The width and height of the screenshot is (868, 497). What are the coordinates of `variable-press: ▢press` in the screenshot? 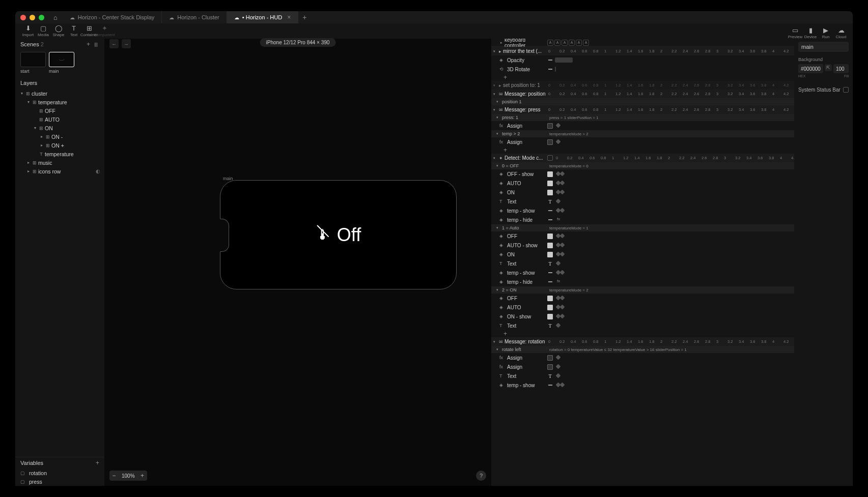 It's located at (60, 481).